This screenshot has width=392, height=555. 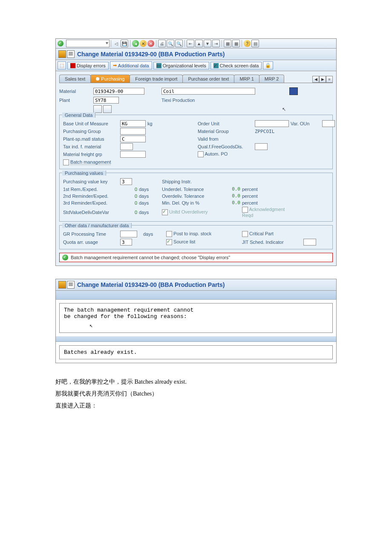 What do you see at coordinates (294, 91) in the screenshot?
I see `info-button` at bounding box center [294, 91].